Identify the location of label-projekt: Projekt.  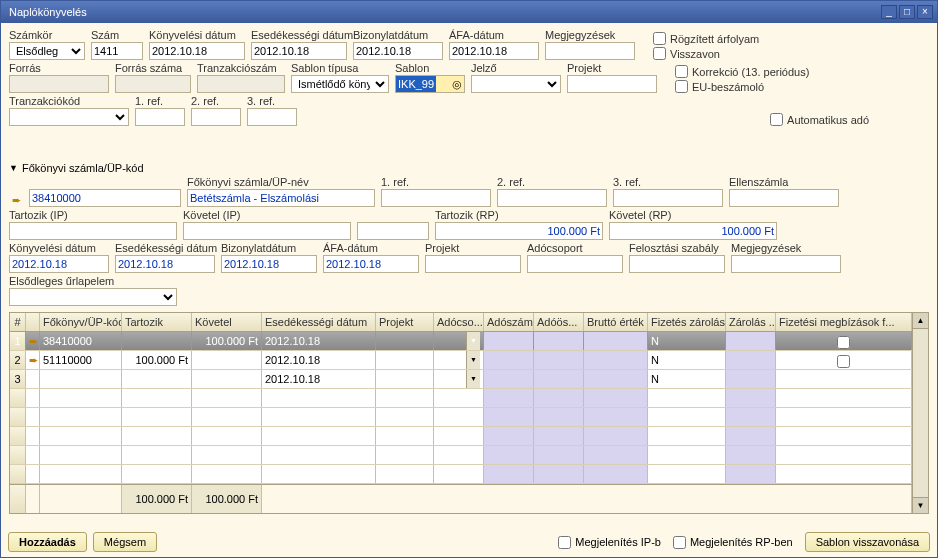
(612, 68).